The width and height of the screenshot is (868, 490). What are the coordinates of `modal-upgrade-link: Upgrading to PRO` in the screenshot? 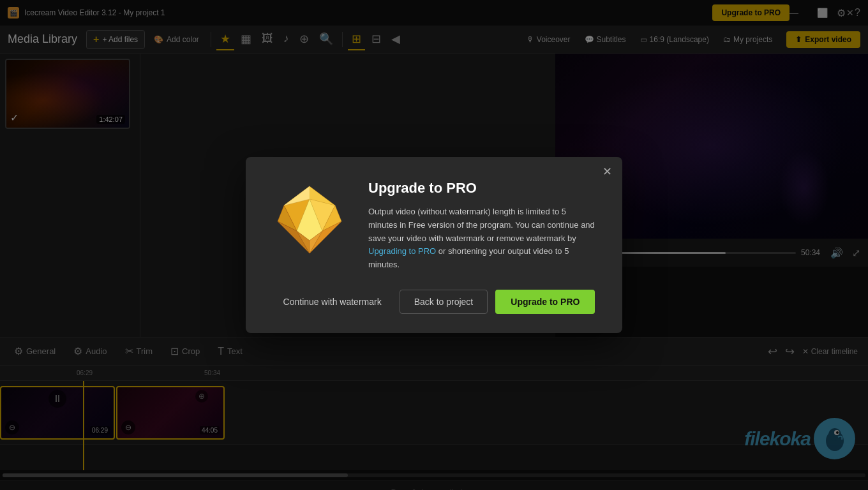 It's located at (402, 251).